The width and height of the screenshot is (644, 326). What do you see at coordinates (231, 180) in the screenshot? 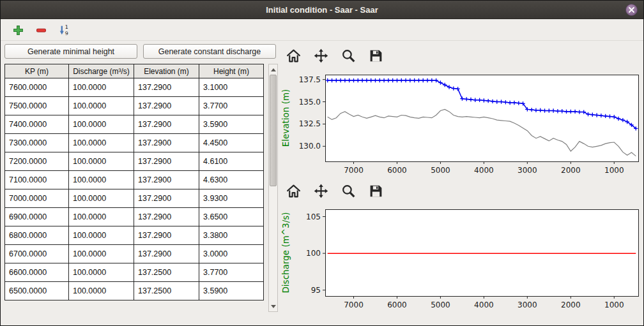
I see `table-cell: 4.6300` at bounding box center [231, 180].